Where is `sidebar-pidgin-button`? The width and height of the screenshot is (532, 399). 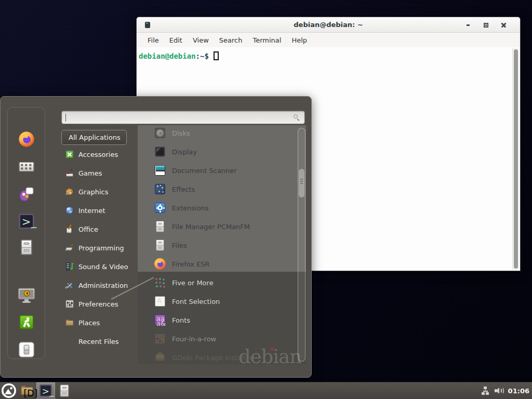 sidebar-pidgin-button is located at coordinates (26, 194).